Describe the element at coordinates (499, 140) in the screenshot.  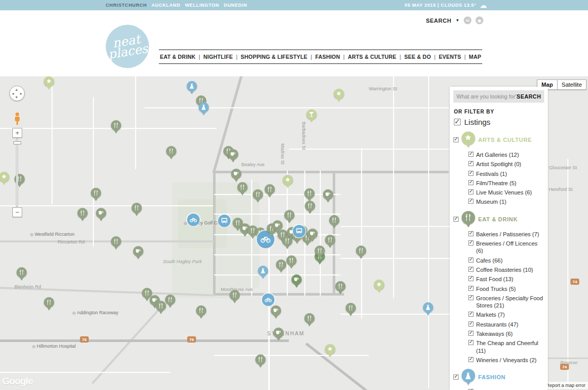
I see `category-header-arts-culture: ARTS & CULTURE` at that location.